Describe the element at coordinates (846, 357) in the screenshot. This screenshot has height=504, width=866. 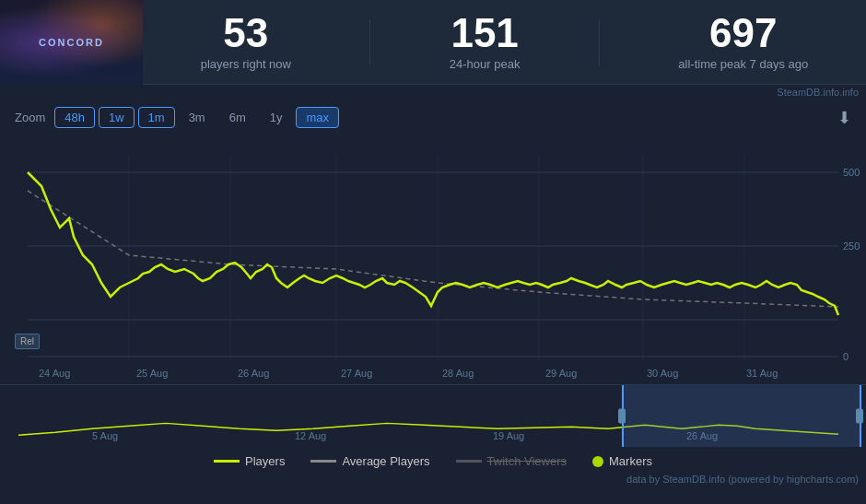
I see `svg-text: 0` at that location.